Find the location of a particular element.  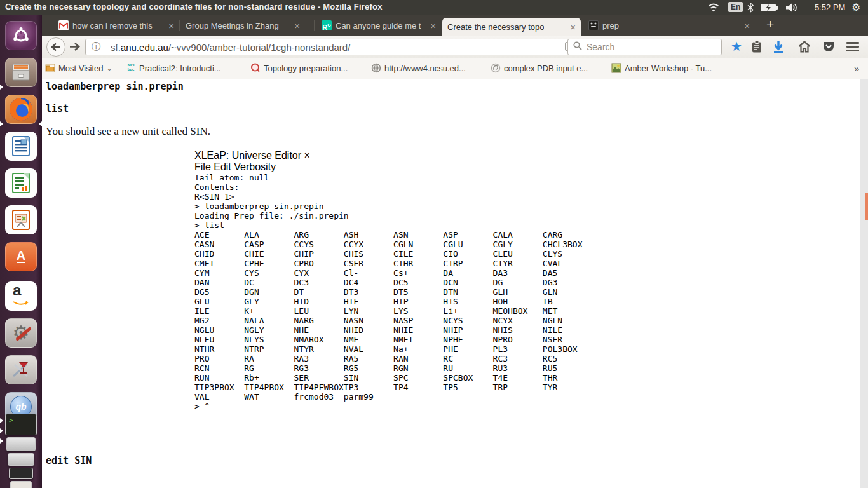

focused-pip is located at coordinates (41, 124).